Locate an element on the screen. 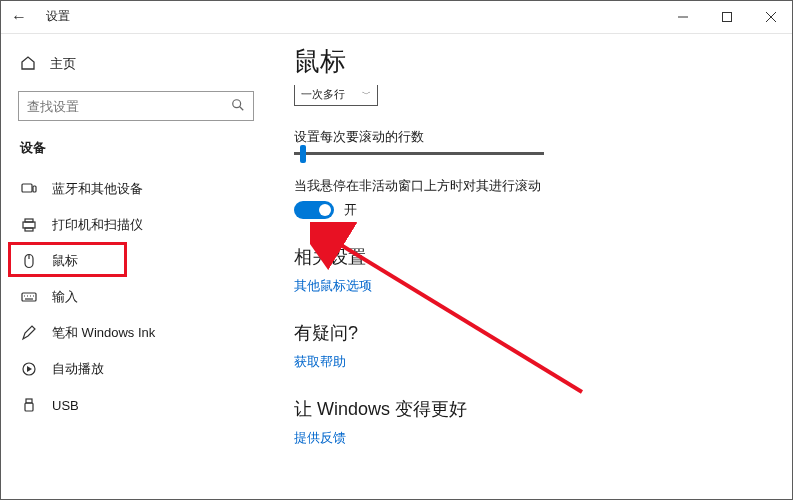 The height and width of the screenshot is (500, 793). search-input is located at coordinates (129, 106).